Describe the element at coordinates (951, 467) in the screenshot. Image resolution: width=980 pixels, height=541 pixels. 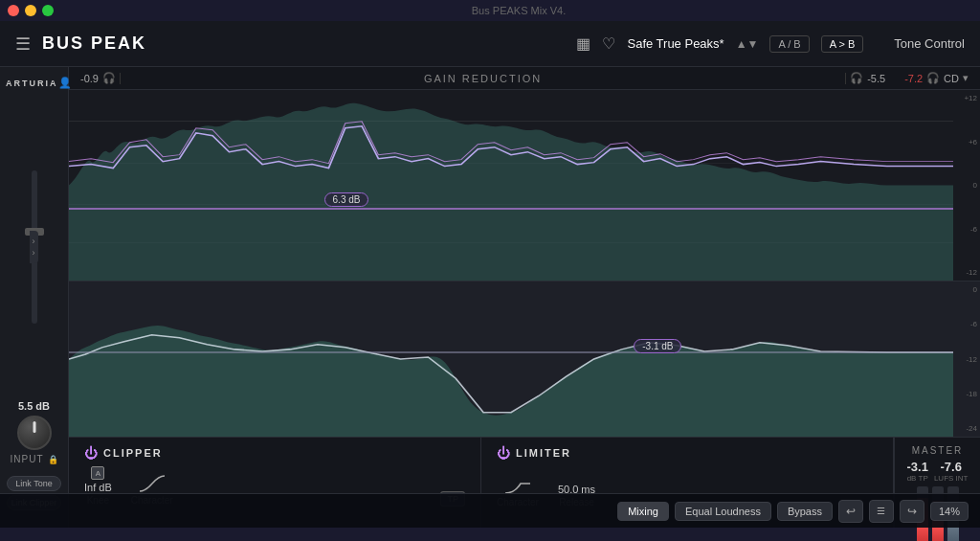
I see `master-lufs-value: -7.6` at that location.